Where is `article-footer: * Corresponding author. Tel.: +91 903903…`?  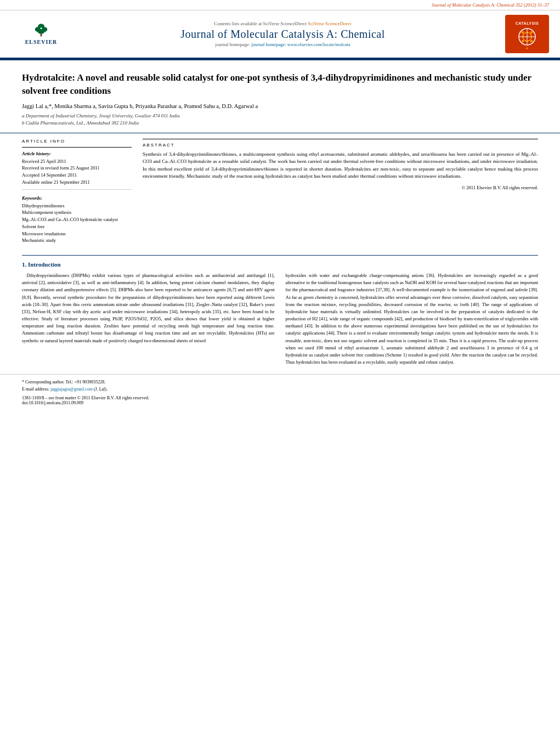 article-footer: * Corresponding author. Tel.: +91 903903… is located at coordinates (280, 392).